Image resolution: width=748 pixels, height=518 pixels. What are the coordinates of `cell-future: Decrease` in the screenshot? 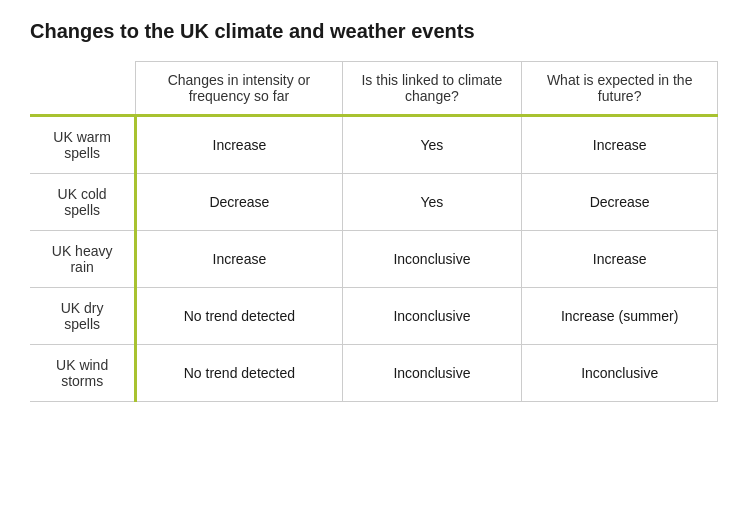 It's located at (620, 202).